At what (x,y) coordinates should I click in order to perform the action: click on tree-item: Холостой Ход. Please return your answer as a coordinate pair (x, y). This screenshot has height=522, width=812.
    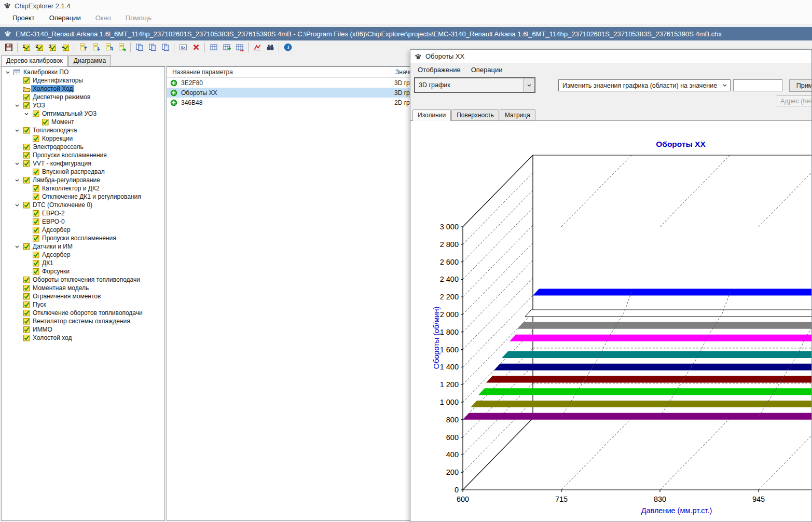
    Looking at the image, I should click on (83, 89).